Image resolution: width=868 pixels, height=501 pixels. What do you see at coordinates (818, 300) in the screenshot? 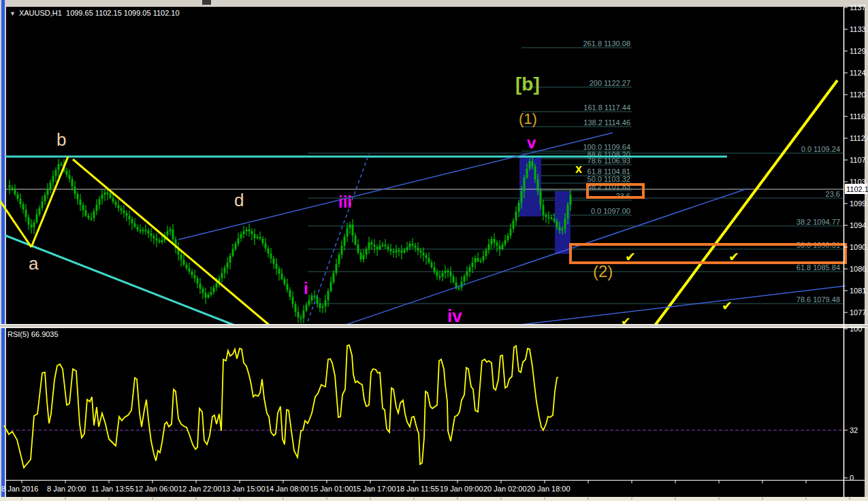
I see `fib-level-label: 78.6 1079.48` at bounding box center [818, 300].